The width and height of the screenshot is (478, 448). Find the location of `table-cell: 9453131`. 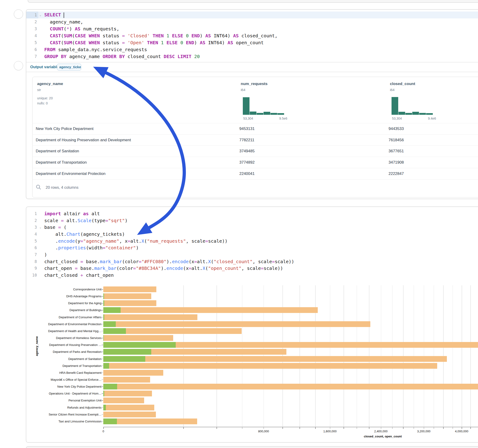

table-cell: 9453131 is located at coordinates (247, 129).